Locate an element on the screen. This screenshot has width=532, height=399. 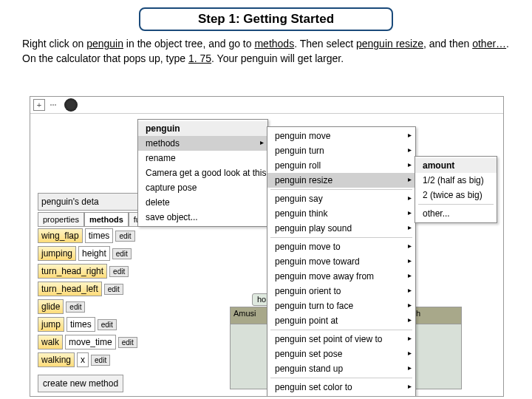
submenu-item: penguin set pose is located at coordinates (341, 354).